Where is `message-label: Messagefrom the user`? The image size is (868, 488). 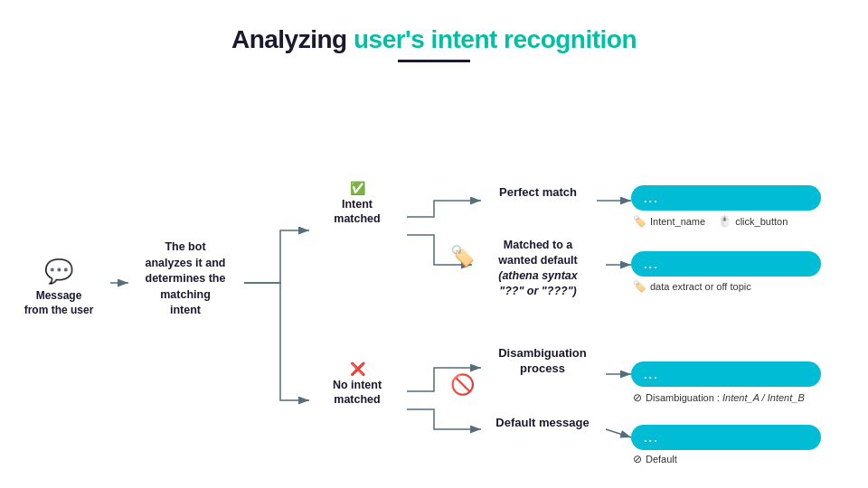
message-label: Messagefrom the user is located at coordinates (60, 304).